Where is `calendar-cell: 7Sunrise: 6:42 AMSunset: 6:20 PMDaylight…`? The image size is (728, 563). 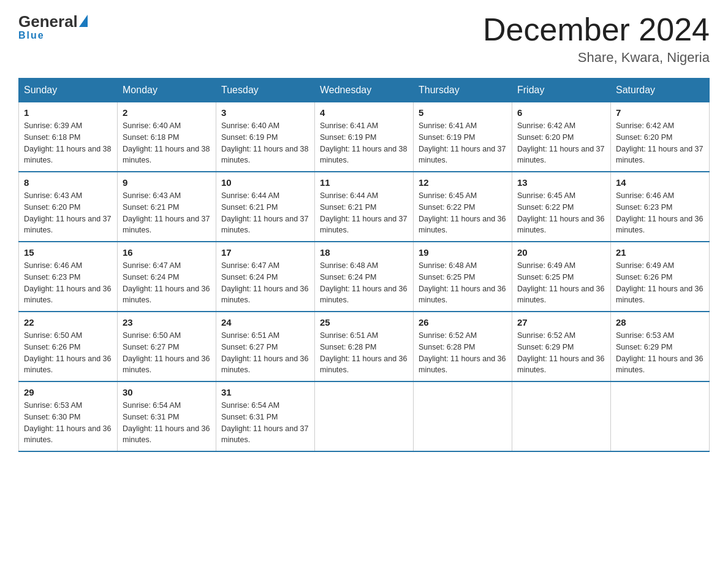 calendar-cell: 7Sunrise: 6:42 AMSunset: 6:20 PMDaylight… is located at coordinates (661, 137).